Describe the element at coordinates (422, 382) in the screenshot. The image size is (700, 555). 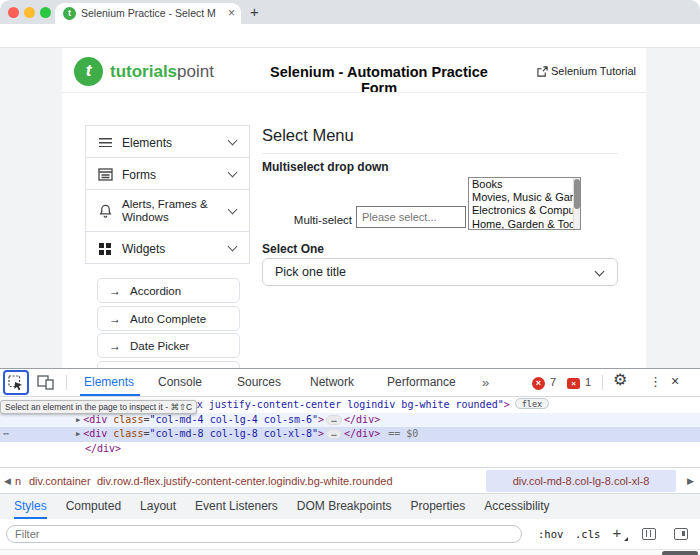
I see `devtools-tab-performance: Performance` at that location.